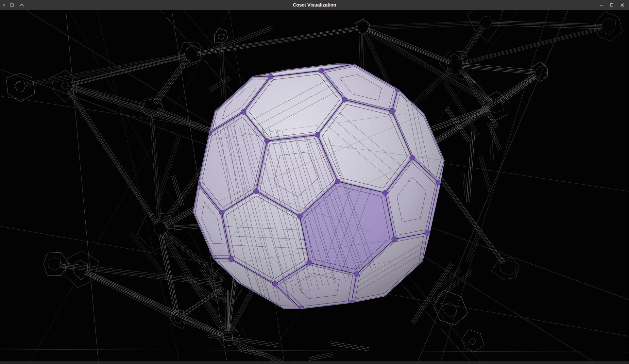 Image resolution: width=629 pixels, height=364 pixels. What do you see at coordinates (601, 5) in the screenshot?
I see `minimize-button` at bounding box center [601, 5].